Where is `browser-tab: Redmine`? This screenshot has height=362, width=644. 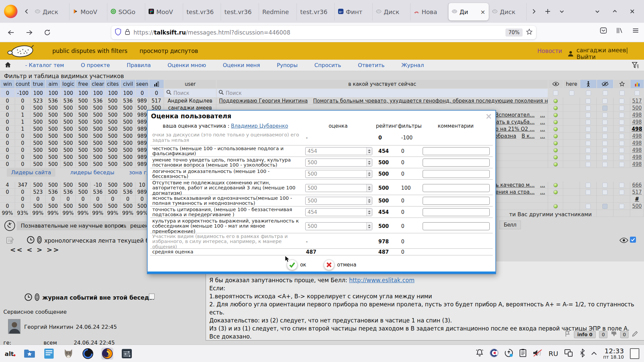 browser-tab: Redmine is located at coordinates (278, 12).